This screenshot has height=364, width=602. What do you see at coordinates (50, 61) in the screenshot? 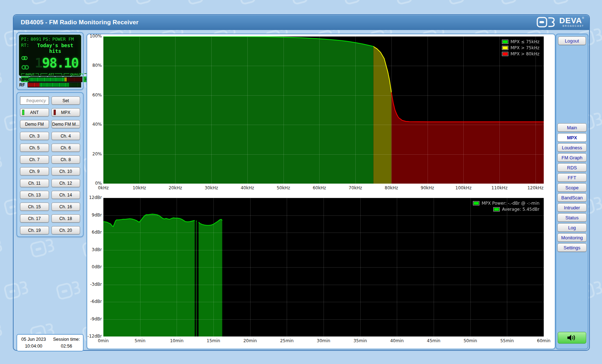
I see `receiver-status-panel: PI: 8091 PS: POWER FM RT: Today's best h…` at bounding box center [50, 61].